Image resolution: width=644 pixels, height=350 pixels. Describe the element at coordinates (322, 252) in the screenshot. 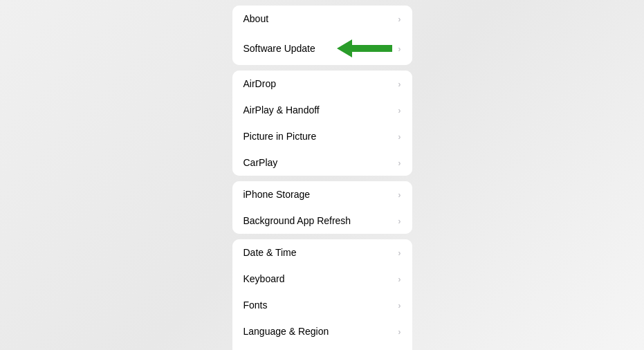

I see `row-date-time: Date & Time ›` at that location.